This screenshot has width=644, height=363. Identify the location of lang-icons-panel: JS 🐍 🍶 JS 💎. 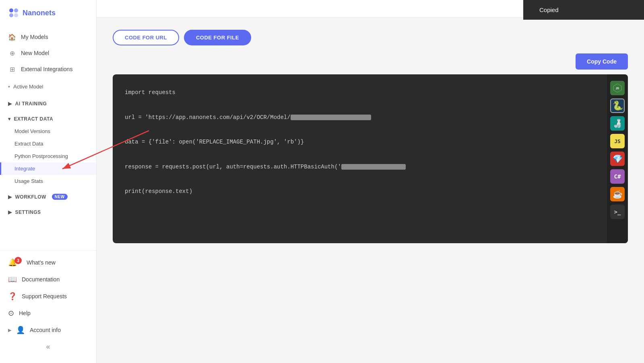
(617, 159).